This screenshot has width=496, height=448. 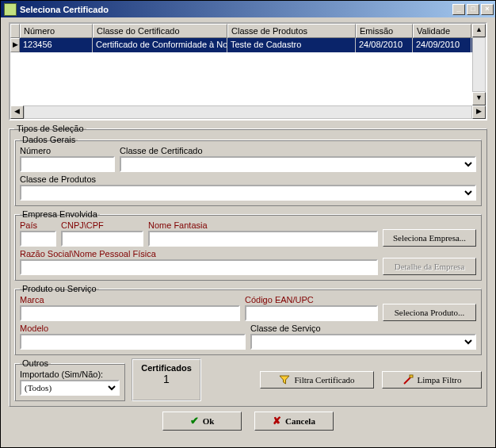 I want to click on numero-input, so click(x=67, y=164).